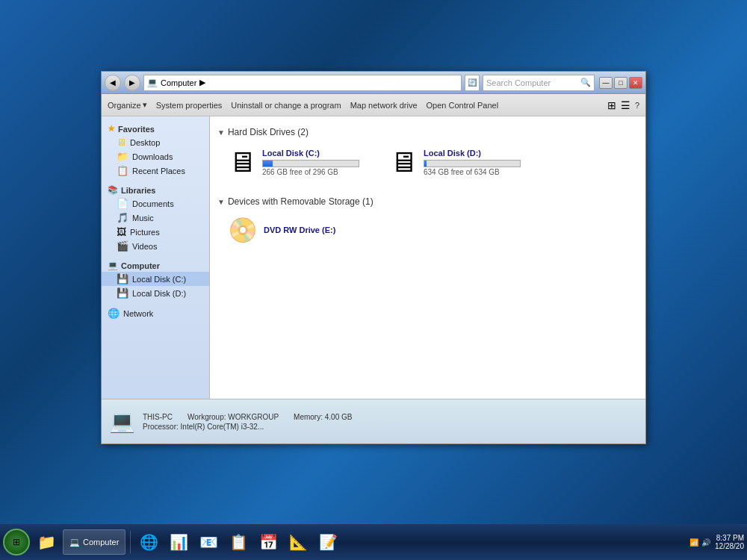  What do you see at coordinates (113, 190) in the screenshot?
I see `libraries-icon: 📚` at bounding box center [113, 190].